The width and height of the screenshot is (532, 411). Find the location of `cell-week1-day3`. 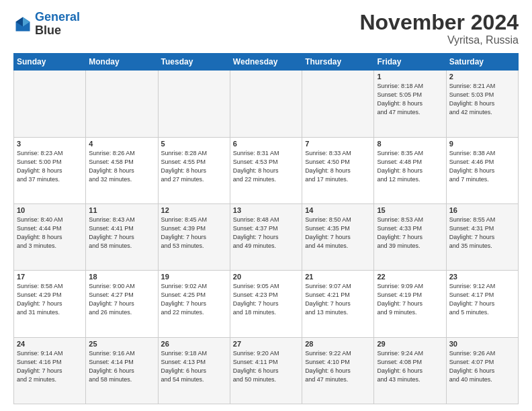

cell-week1-day3 is located at coordinates (266, 103).